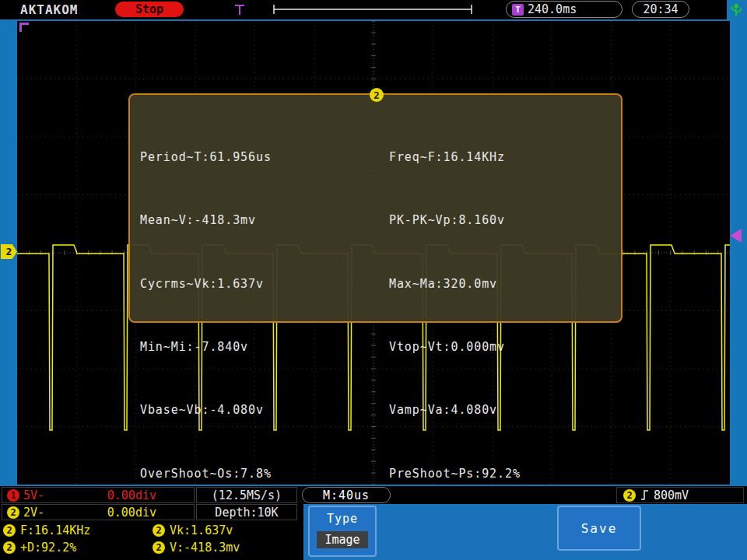  I want to click on trigger-t-icon: T, so click(518, 9).